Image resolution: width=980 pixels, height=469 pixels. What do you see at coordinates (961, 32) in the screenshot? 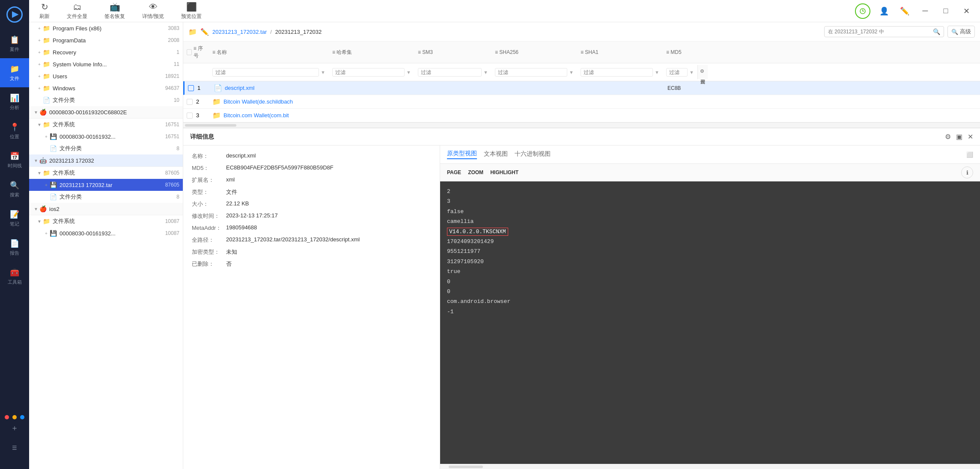
I see `advanced-search-button: 🔍 高级` at bounding box center [961, 32].